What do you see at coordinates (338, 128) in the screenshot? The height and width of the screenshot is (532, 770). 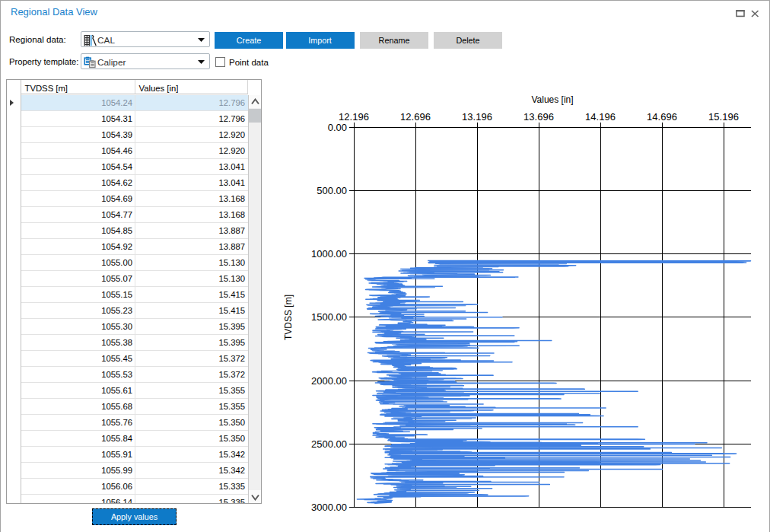 I see `svg-text: 0.00` at bounding box center [338, 128].